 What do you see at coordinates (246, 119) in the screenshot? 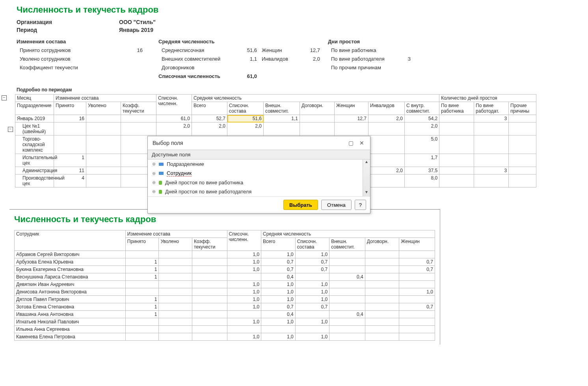
I see `cell: 51,6` at bounding box center [246, 119].